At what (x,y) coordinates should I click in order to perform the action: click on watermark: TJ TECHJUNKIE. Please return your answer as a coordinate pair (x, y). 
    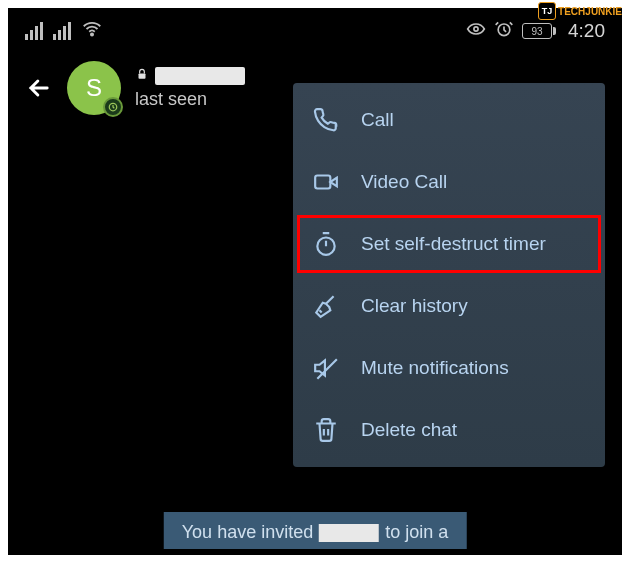
    Looking at the image, I should click on (580, 11).